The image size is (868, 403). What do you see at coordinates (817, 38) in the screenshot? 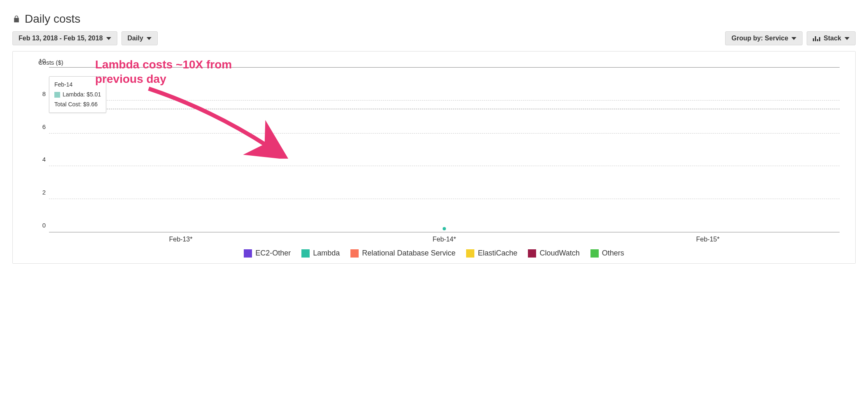
I see `bar-chart-icon` at bounding box center [817, 38].